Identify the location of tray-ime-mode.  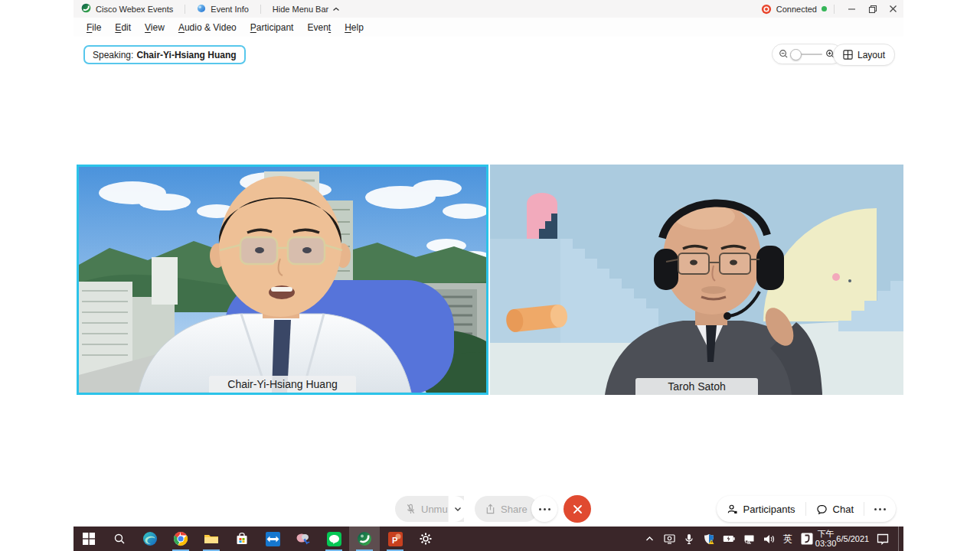
(807, 539).